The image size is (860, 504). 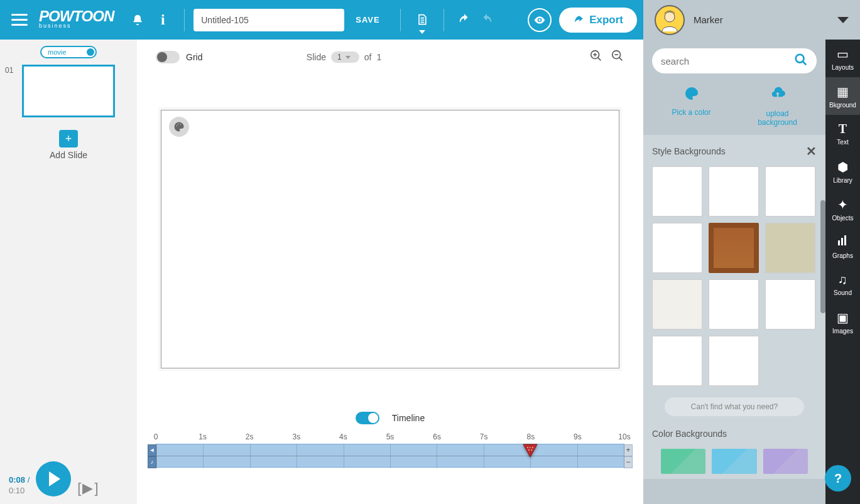 What do you see at coordinates (87, 488) in the screenshot?
I see `play-section-button: [ ▶ ]` at bounding box center [87, 488].